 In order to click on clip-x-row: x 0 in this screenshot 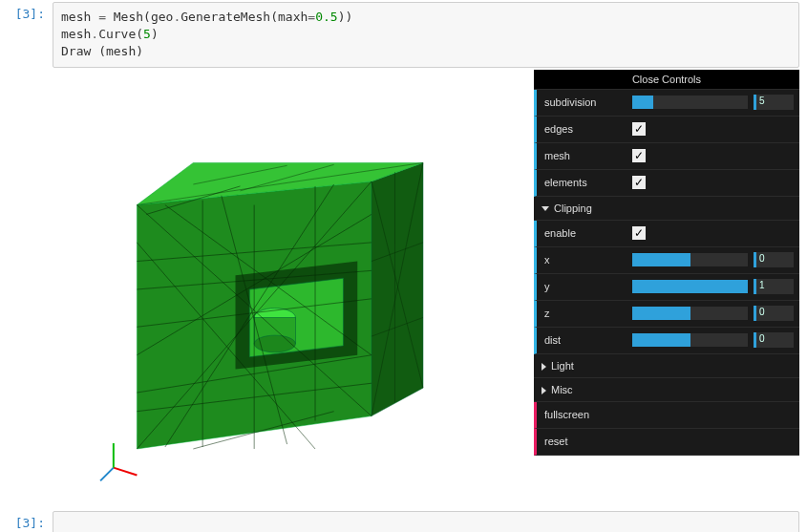, I will do `click(667, 261)`.